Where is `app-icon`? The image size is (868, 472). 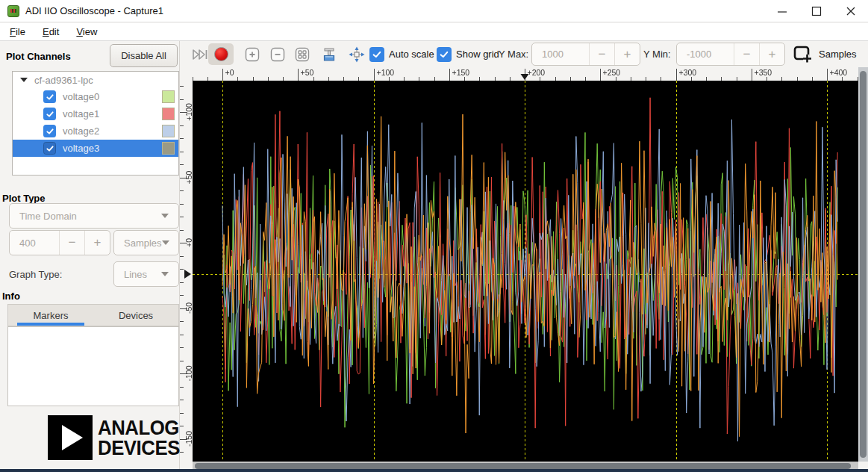
app-icon is located at coordinates (13, 11).